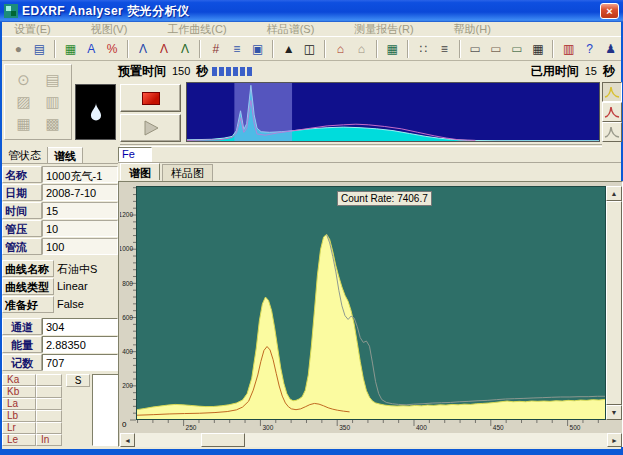  I want to click on info-row: 名称1000充气-1, so click(60, 174).